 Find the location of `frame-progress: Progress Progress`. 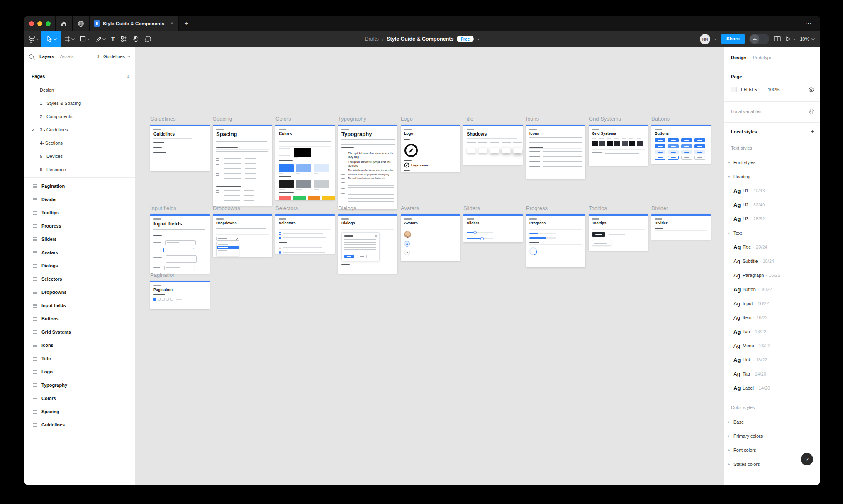

frame-progress: Progress Progress is located at coordinates (556, 236).